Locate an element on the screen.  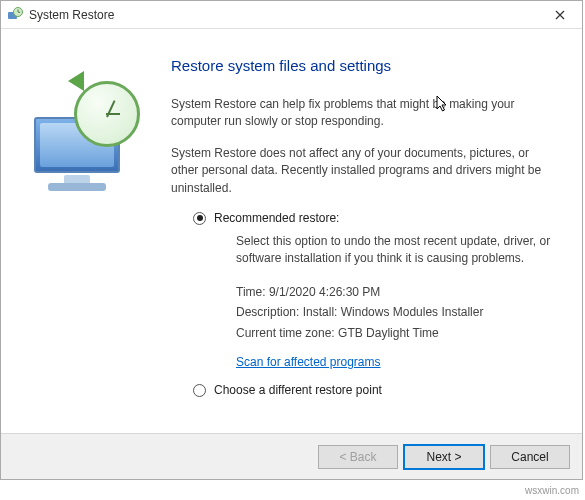
page-heading: Restore system files and settings is located at coordinates (362, 66).